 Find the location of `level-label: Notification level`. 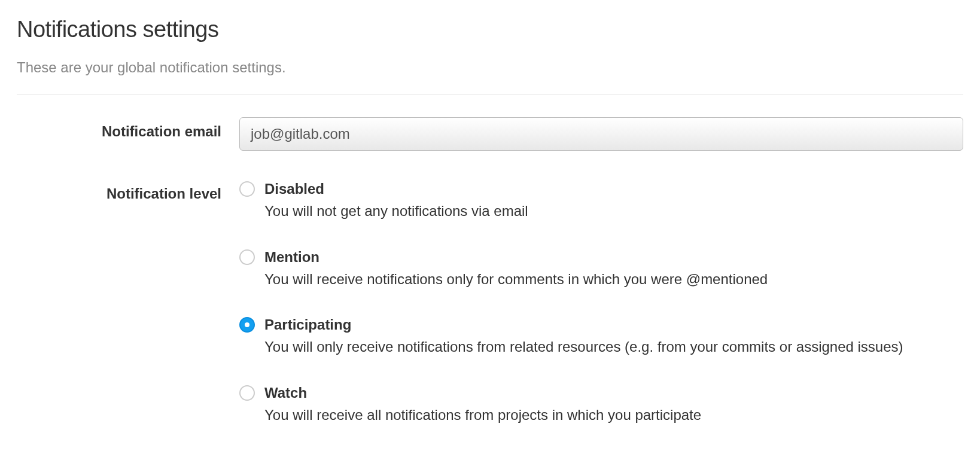

level-label: Notification level is located at coordinates (128, 191).